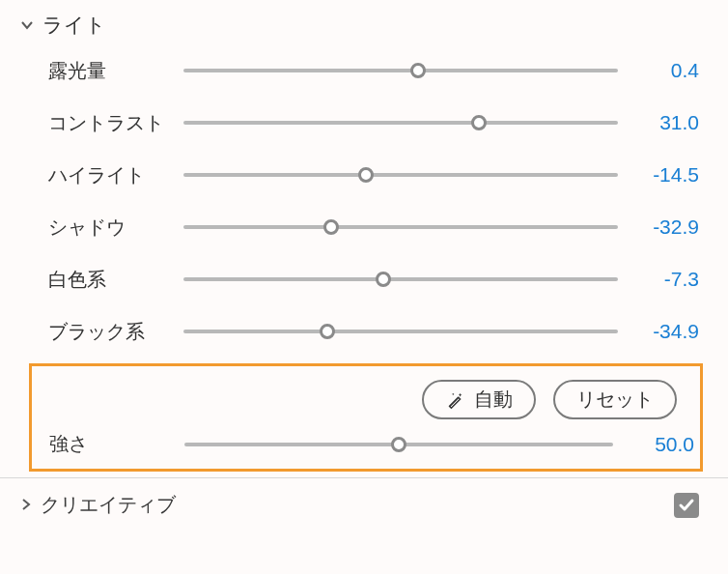 The height and width of the screenshot is (574, 728). What do you see at coordinates (372, 443) in the screenshot?
I see `strength-slider-row: 強さ 50.0` at bounding box center [372, 443].